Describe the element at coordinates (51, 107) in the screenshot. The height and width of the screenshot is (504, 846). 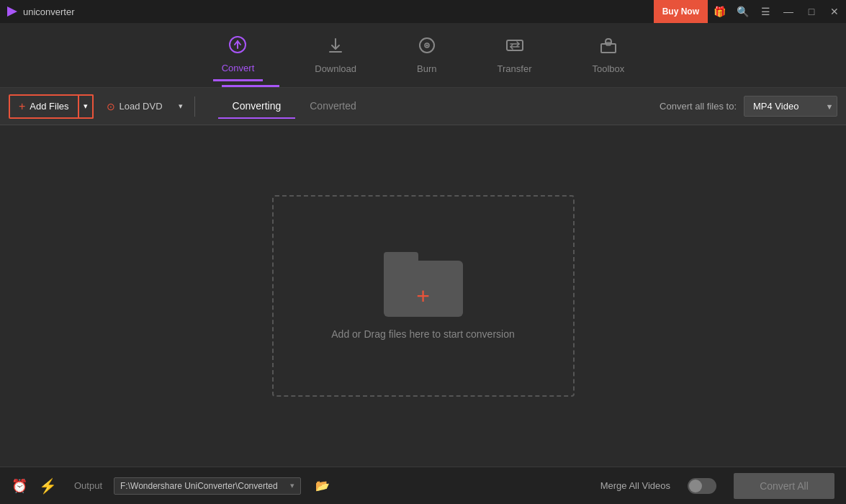
I see `add-files-wrapper: + Add Files ▾` at that location.